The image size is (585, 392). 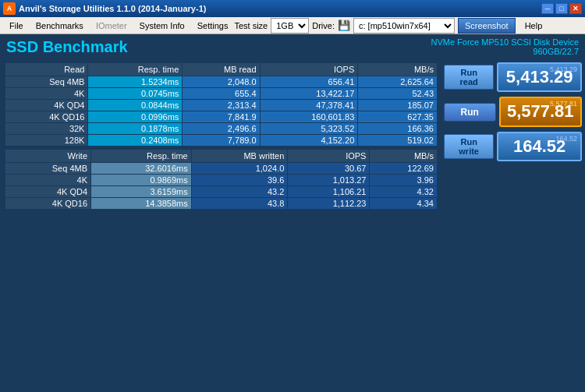 I want to click on maximize-button: □, so click(x=562, y=9).